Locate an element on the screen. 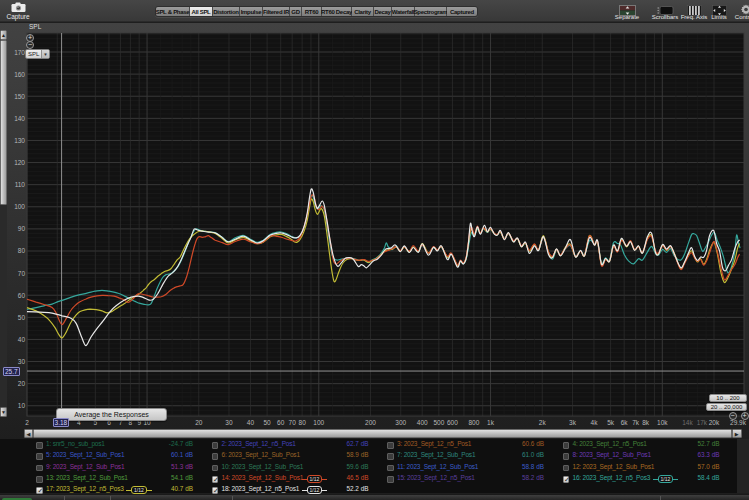  x-tick-label: 200 is located at coordinates (370, 422).